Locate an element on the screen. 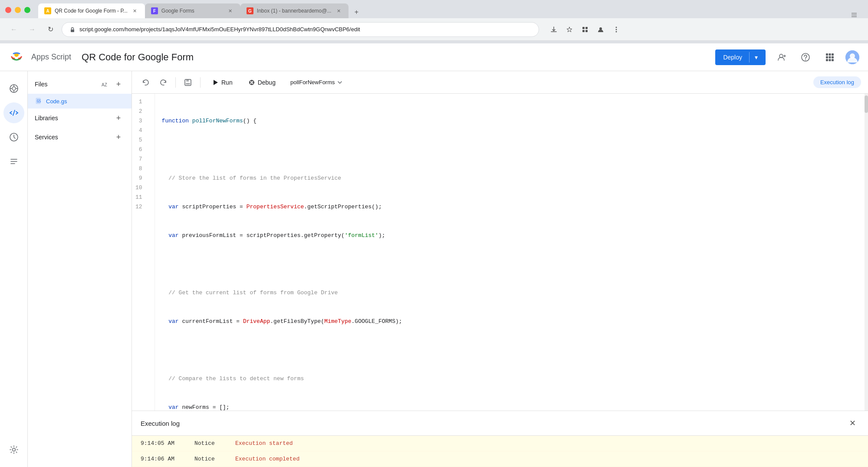 This screenshot has height=467, width=868. scrollbar-thumb is located at coordinates (866, 104).